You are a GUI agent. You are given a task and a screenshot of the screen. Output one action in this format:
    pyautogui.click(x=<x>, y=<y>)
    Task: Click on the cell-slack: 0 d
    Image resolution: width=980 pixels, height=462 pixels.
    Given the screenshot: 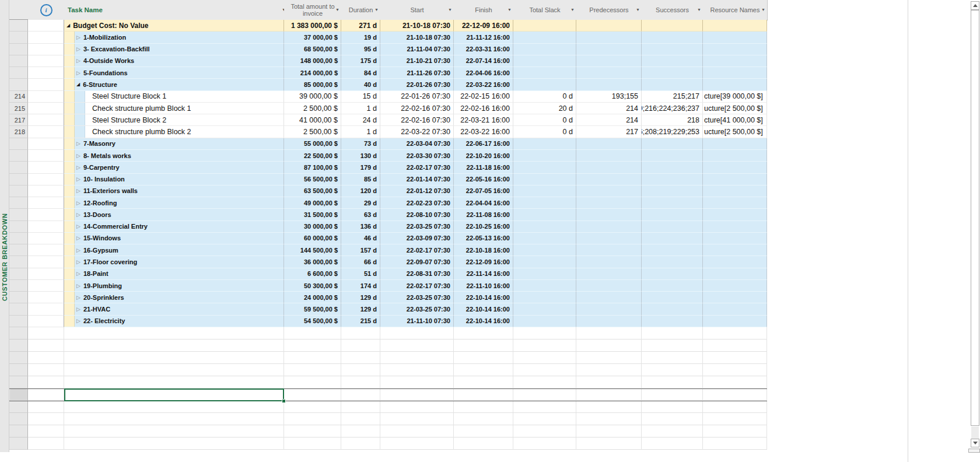 What is the action you would take?
    pyautogui.click(x=545, y=132)
    